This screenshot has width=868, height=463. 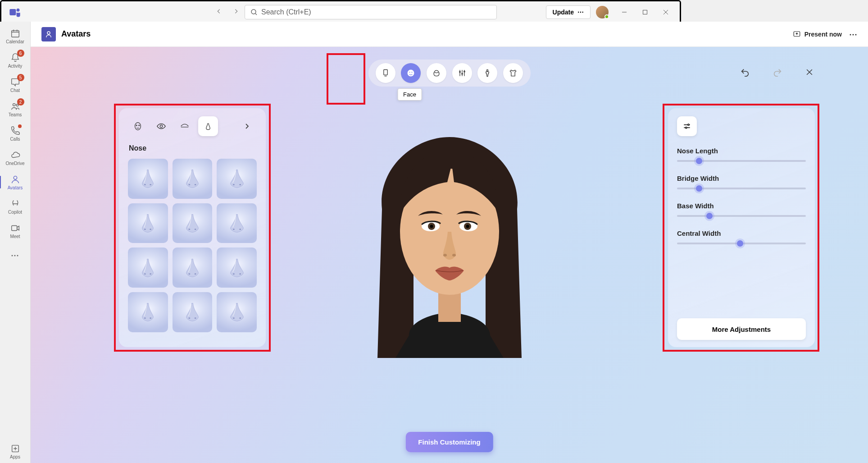 What do you see at coordinates (679, 126) in the screenshot?
I see `sliders-icon` at bounding box center [679, 126].